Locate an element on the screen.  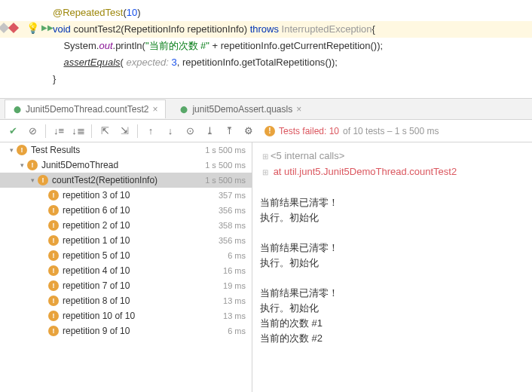
run-tab-bar: ⬤ Junit5DemoThread.countTest2 × ⬤ junit5… is located at coordinates (266, 109).